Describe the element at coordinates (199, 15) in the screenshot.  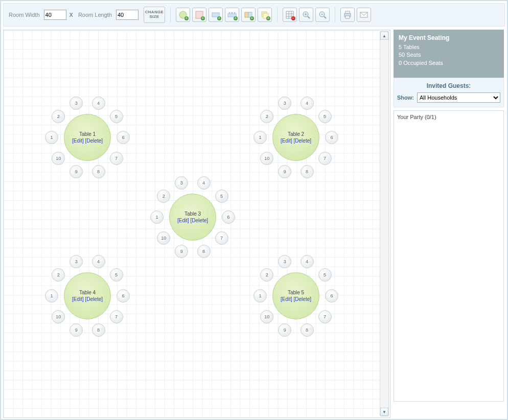
I see `add-square-table-button: +` at that location.